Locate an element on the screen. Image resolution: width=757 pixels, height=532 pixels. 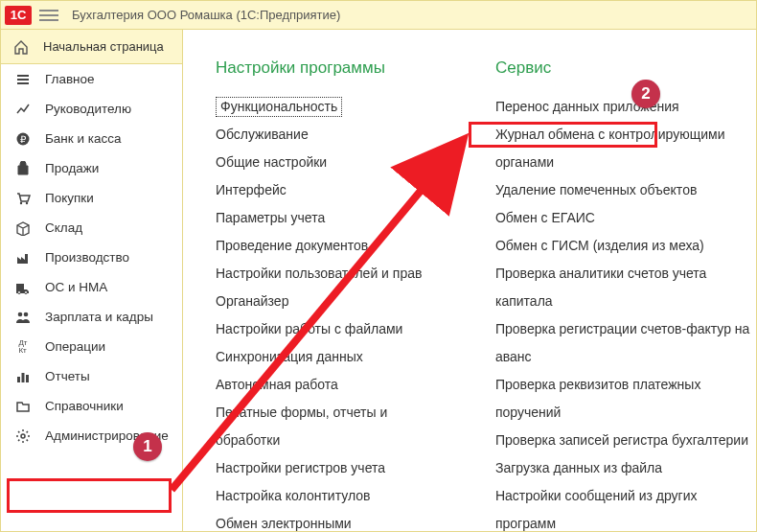
sidebar-item-production: Производство is located at coordinates (92, 257).